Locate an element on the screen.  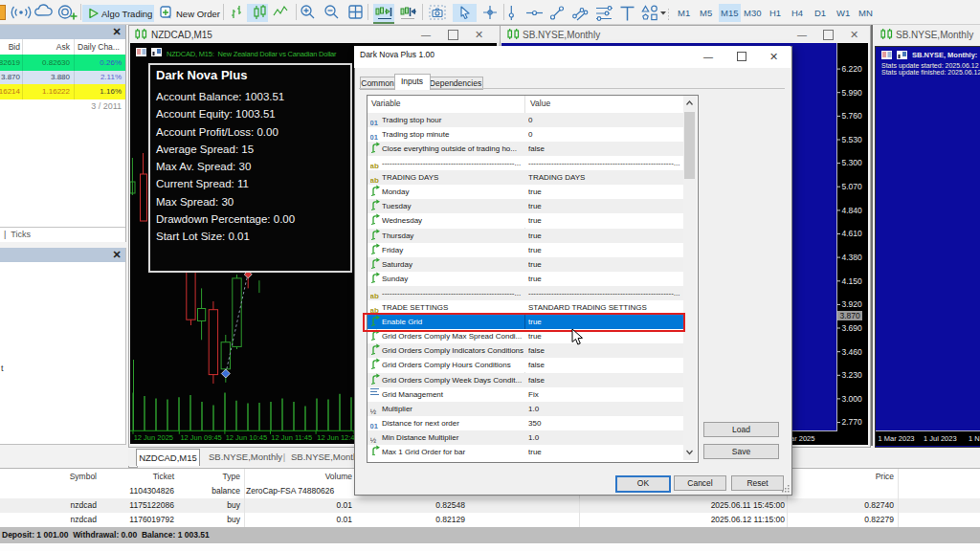
svg-text: 4.610 is located at coordinates (853, 233).